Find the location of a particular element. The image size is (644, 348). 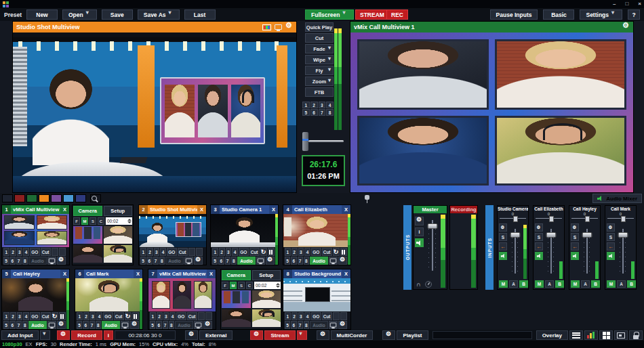

help-button: ? is located at coordinates (634, 15).